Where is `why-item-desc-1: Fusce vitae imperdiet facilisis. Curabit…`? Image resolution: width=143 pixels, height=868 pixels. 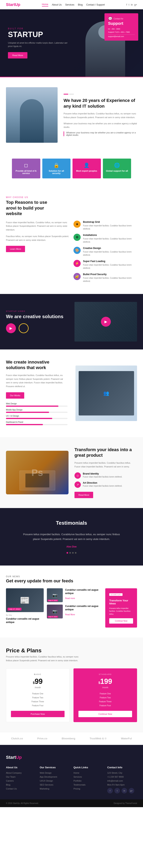
why-item-desc-1: Fusce vitae imperdiet facilisis. Curabit… is located at coordinates (110, 241).